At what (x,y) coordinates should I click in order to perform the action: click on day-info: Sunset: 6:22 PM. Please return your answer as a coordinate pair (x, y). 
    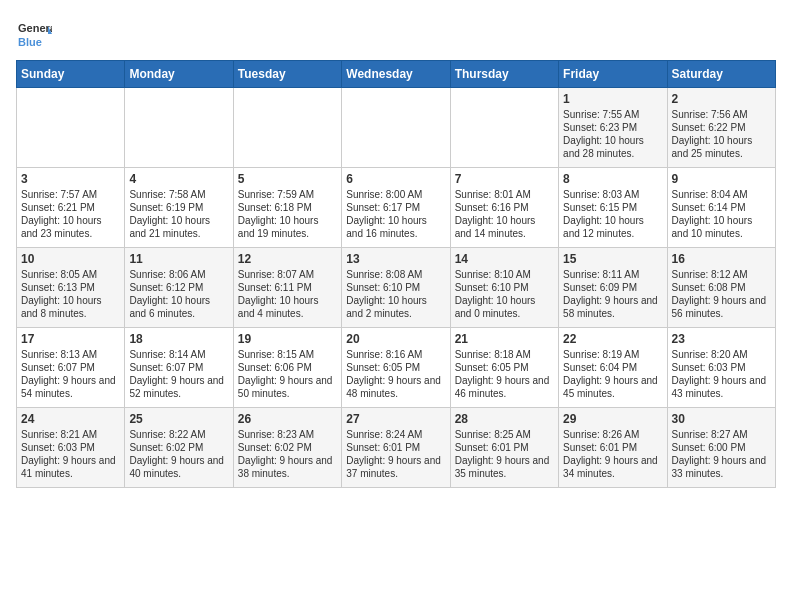
    Looking at the image, I should click on (722, 128).